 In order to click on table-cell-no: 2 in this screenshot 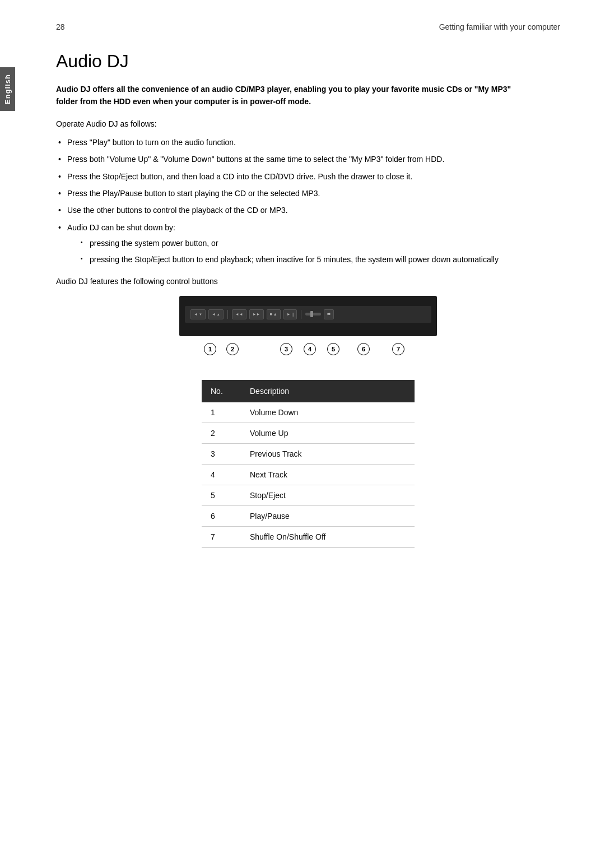, I will do `click(221, 433)`.